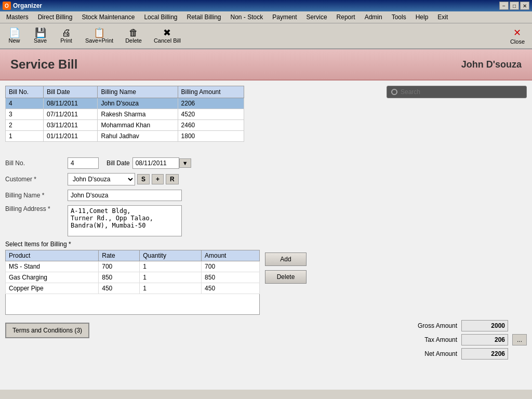 This screenshot has height=399, width=532. I want to click on new-label: New, so click(14, 41).